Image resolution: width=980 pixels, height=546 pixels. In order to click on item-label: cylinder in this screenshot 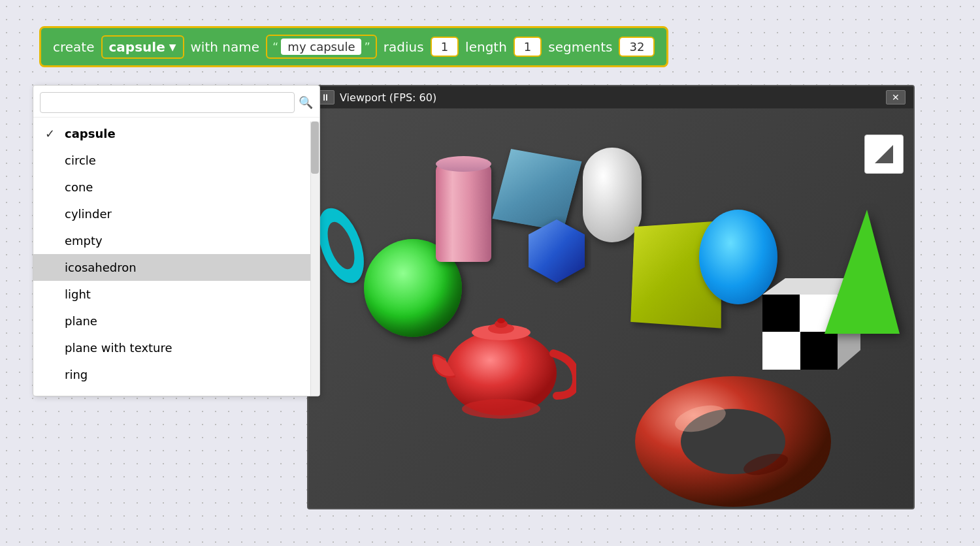, I will do `click(88, 214)`.